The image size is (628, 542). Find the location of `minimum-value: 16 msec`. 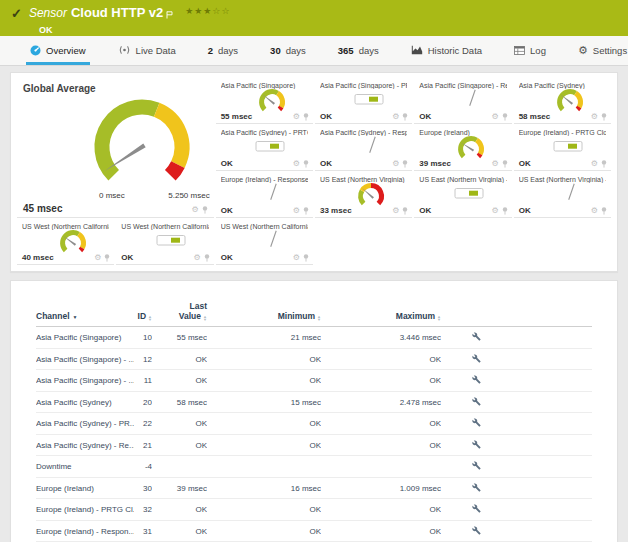

minimum-value: 16 msec is located at coordinates (264, 488).